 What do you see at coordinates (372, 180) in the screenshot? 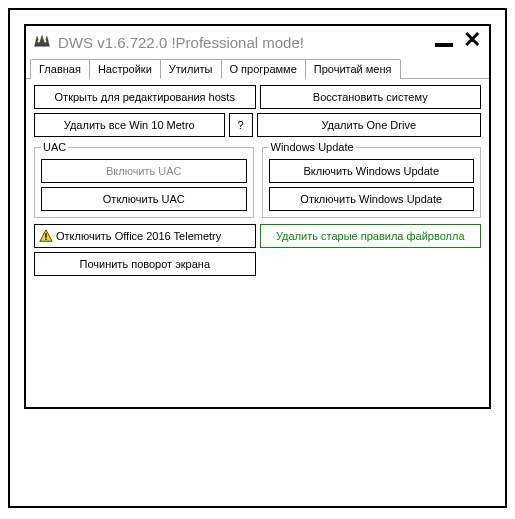
I see `windows-update-group: Windows Update Включить Windows Update О…` at bounding box center [372, 180].